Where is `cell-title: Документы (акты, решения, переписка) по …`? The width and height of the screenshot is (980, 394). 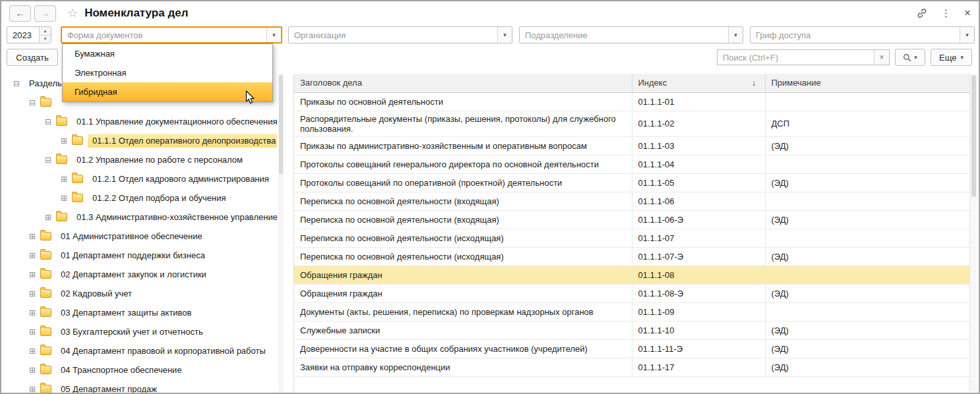 cell-title: Документы (акты, решения, переписка) по … is located at coordinates (463, 312).